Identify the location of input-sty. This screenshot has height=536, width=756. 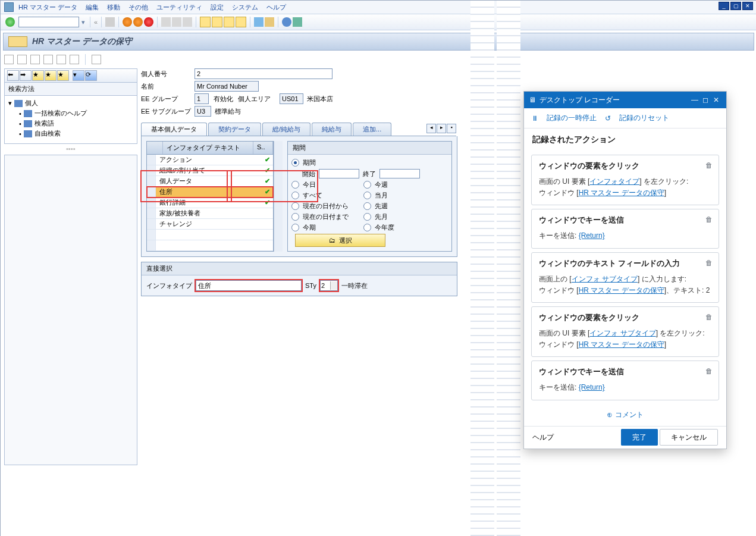
(329, 286).